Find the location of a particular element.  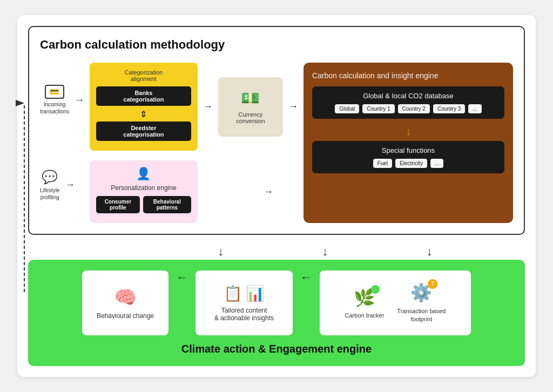

bottom-panel-row: 👤 Personalization engine Consumer profil… is located at coordinates (194, 192).